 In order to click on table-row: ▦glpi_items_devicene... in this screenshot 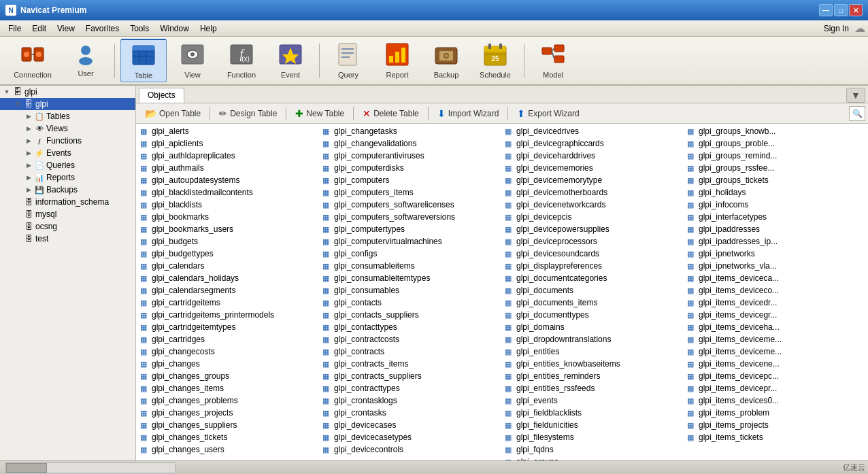, I will do `click(775, 364)`.